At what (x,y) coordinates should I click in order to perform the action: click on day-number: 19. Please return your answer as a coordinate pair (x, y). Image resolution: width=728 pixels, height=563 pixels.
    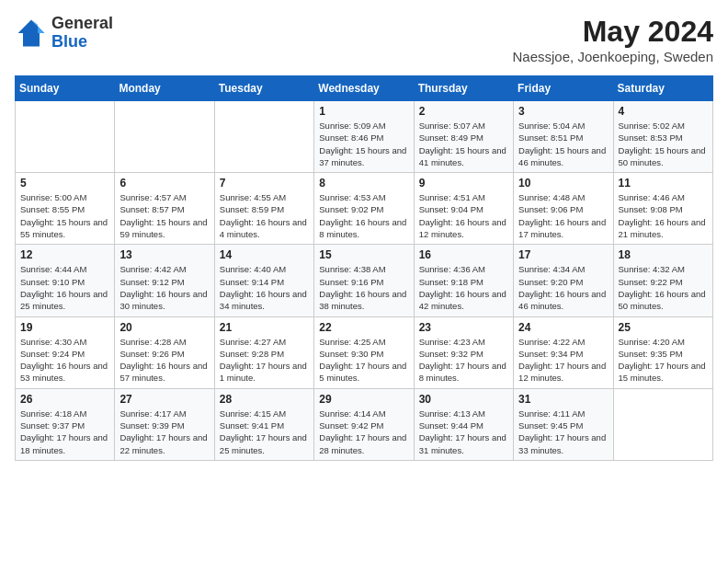
    Looking at the image, I should click on (64, 327).